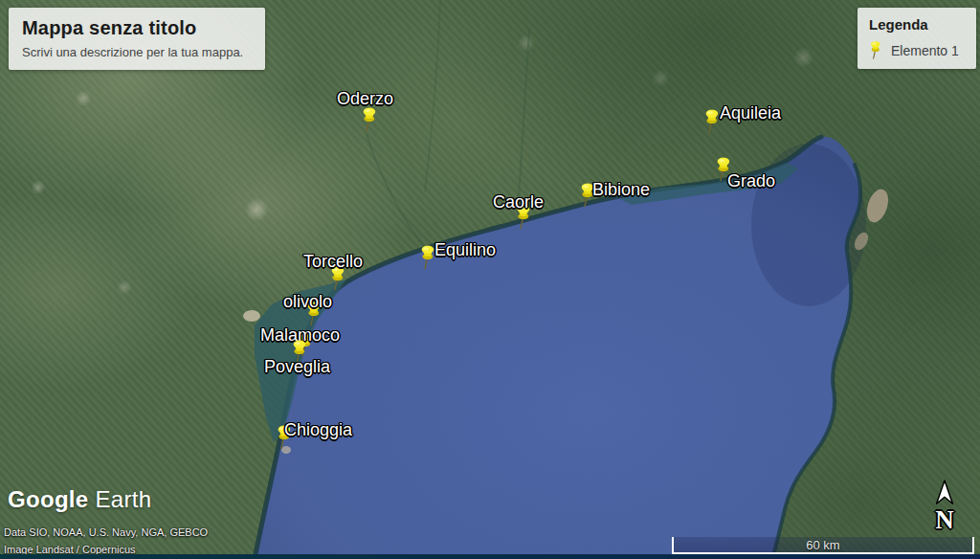  I want to click on placemark-label: Oderzo, so click(366, 99).